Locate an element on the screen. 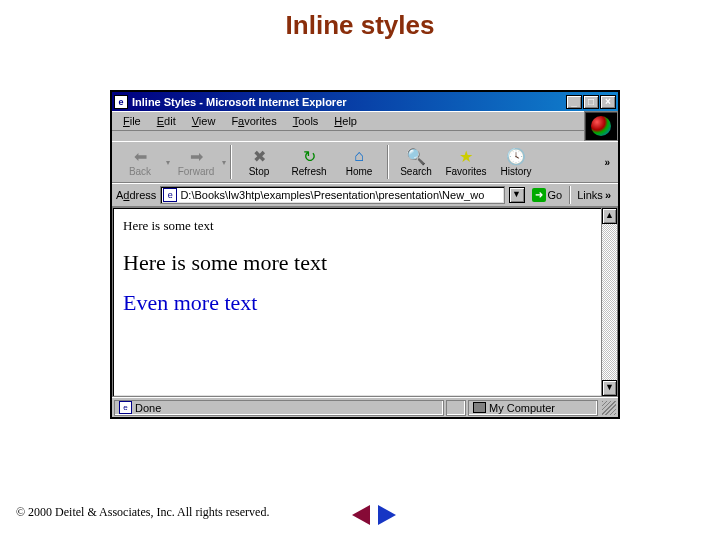 The image size is (720, 540). forward-button: ➡ Forward is located at coordinates (196, 162).